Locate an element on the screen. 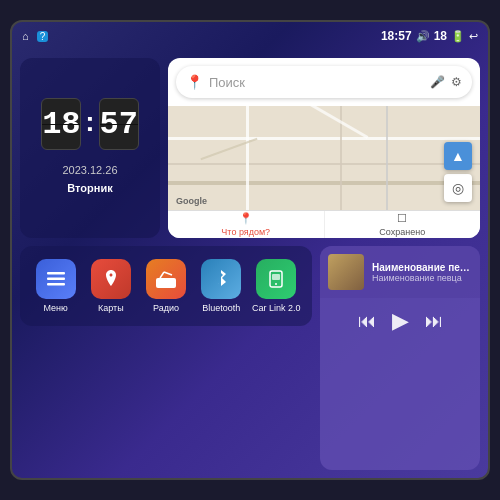  music-info: Наименование песни Наименование певца is located at coordinates (422, 272).